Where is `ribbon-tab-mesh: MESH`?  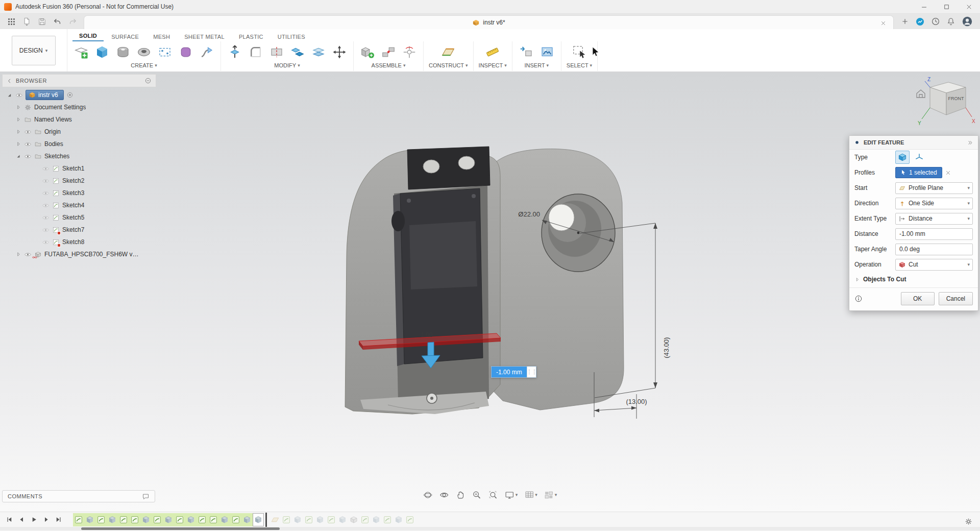 ribbon-tab-mesh: MESH is located at coordinates (161, 37).